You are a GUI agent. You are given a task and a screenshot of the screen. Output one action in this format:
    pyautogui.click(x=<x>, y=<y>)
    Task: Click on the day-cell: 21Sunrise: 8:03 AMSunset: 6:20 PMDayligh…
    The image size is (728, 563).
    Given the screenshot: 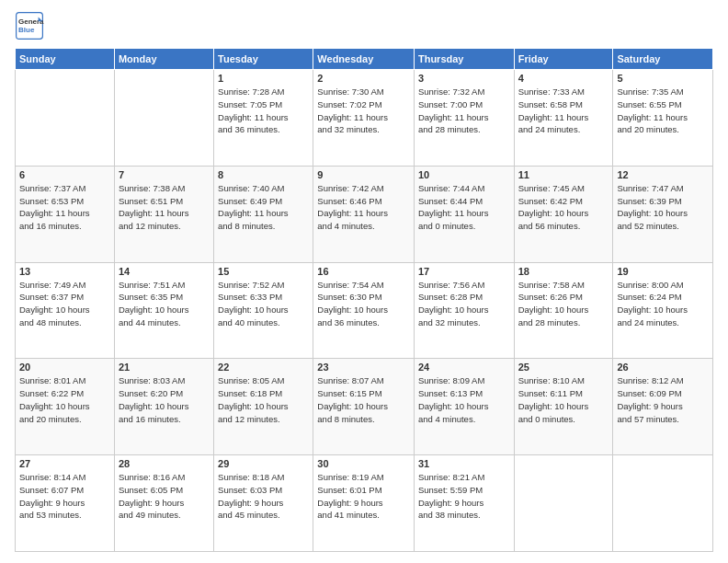 What is the action you would take?
    pyautogui.click(x=164, y=407)
    